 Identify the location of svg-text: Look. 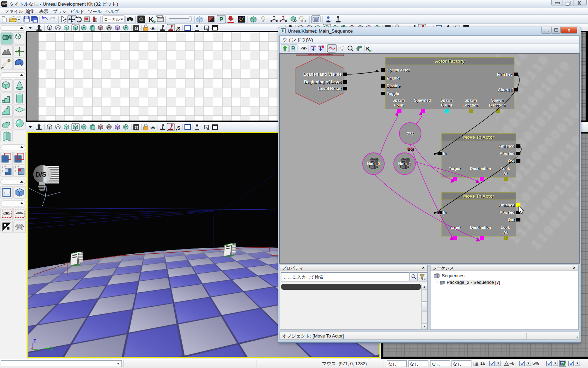
(505, 227).